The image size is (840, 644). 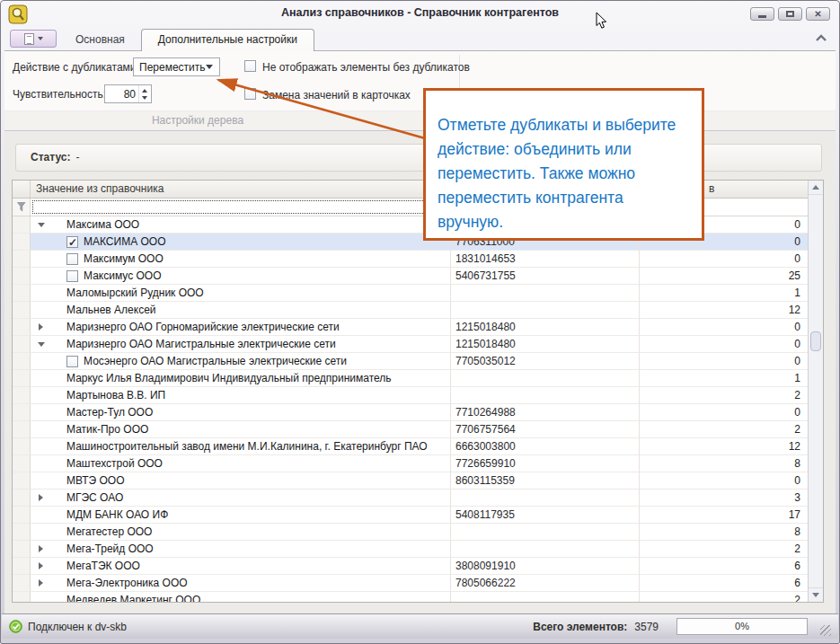 I want to click on table-row: Медведев Маркетинг ООО2, so click(x=410, y=596).